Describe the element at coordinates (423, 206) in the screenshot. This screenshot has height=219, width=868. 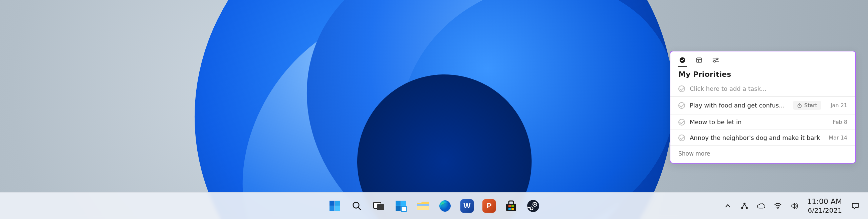
I see `folder-icon` at that location.